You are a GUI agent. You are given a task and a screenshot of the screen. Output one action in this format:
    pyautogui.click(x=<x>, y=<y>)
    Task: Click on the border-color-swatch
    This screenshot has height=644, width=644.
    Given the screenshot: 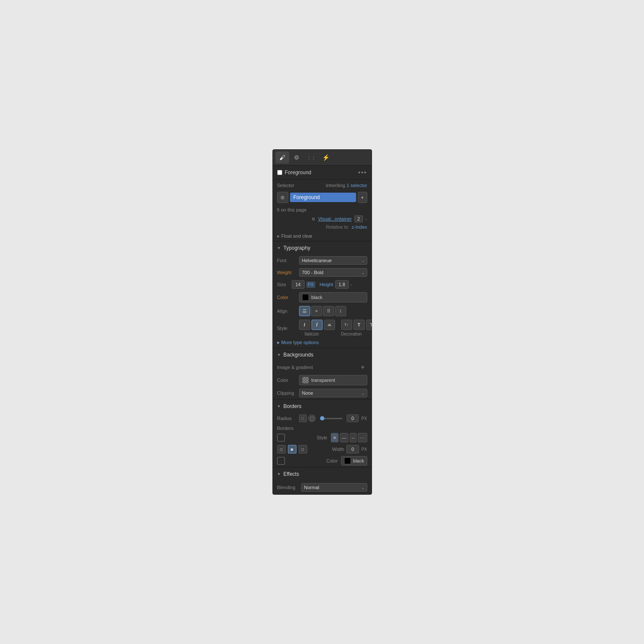 What is the action you would take?
    pyautogui.click(x=348, y=461)
    